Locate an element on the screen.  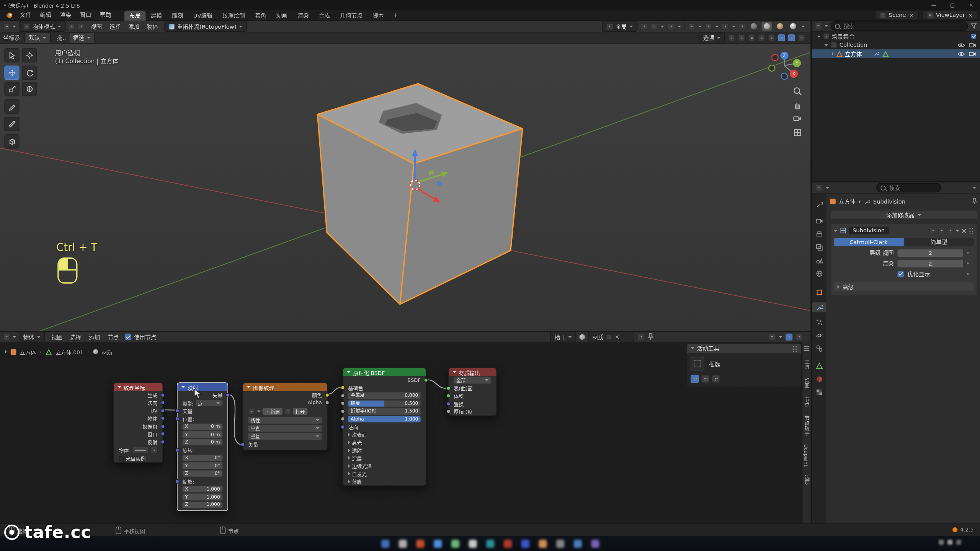
eyedropper-icon is located at coordinates (154, 450).